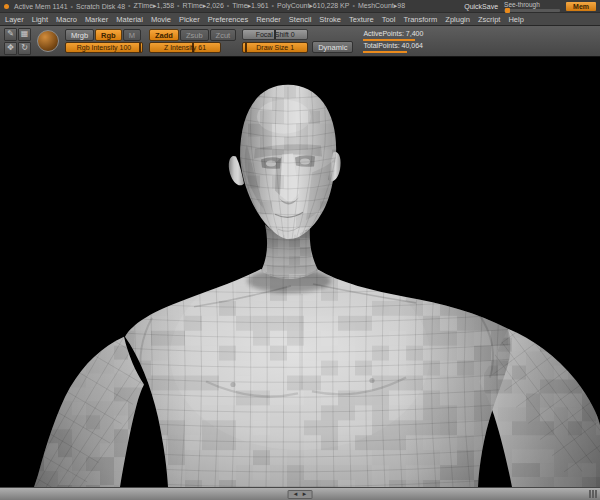 This screenshot has width=600, height=500. Describe the element at coordinates (24, 48) in the screenshot. I see `rotate-icon: ↻` at that location.